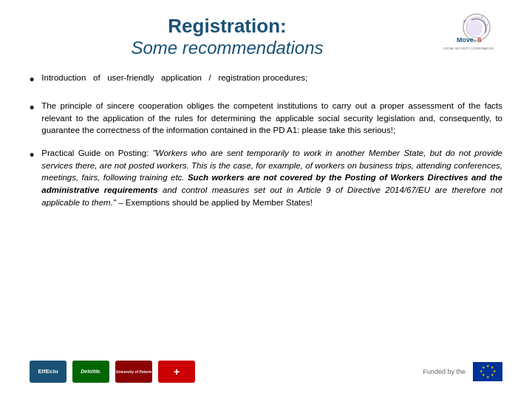  Describe the element at coordinates (272, 177) in the screenshot. I see `italic-text-1: "Workers who are sent temporarily to wor…` at that location.